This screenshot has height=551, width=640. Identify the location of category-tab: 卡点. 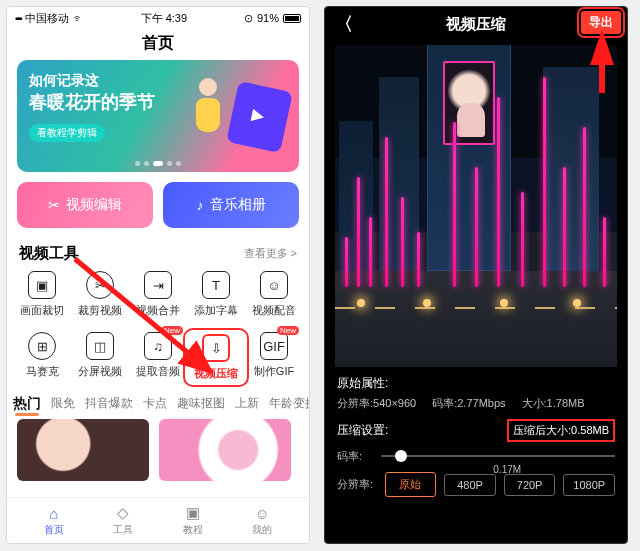
(155, 404).